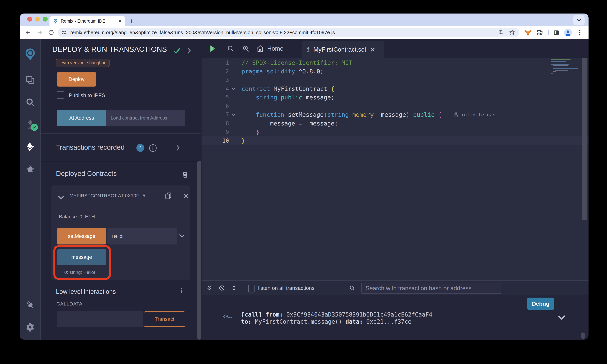 The height and width of the screenshot is (364, 607). What do you see at coordinates (556, 33) in the screenshot?
I see `side-panel-icon` at bounding box center [556, 33].